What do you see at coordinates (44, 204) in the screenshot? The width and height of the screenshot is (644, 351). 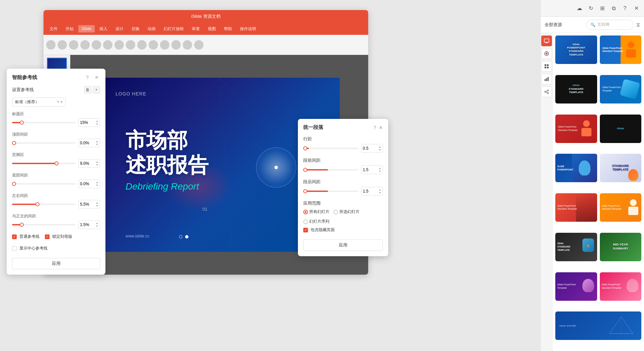 I see `lr-margin-track` at bounding box center [44, 204].